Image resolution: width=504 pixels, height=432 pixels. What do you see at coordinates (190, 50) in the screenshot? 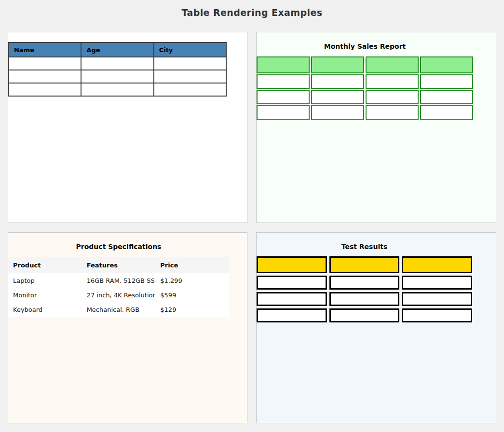
I see `simple-table-header-city: City` at bounding box center [190, 50].